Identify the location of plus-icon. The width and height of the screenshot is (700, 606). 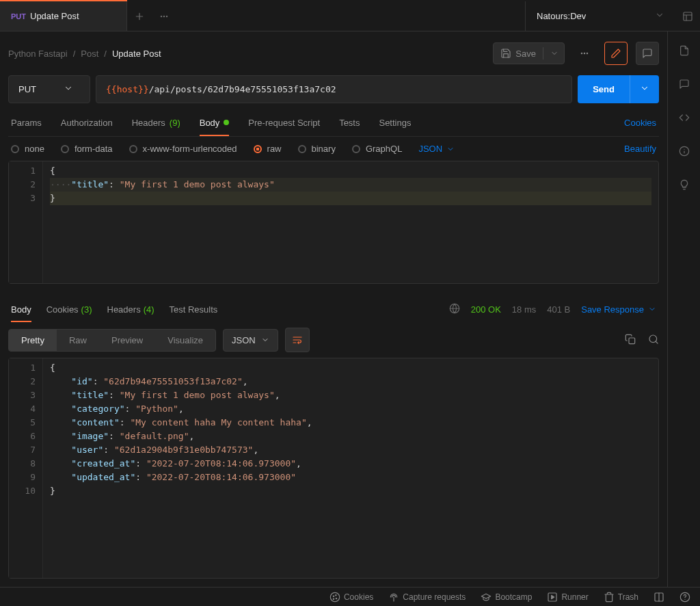
(139, 16).